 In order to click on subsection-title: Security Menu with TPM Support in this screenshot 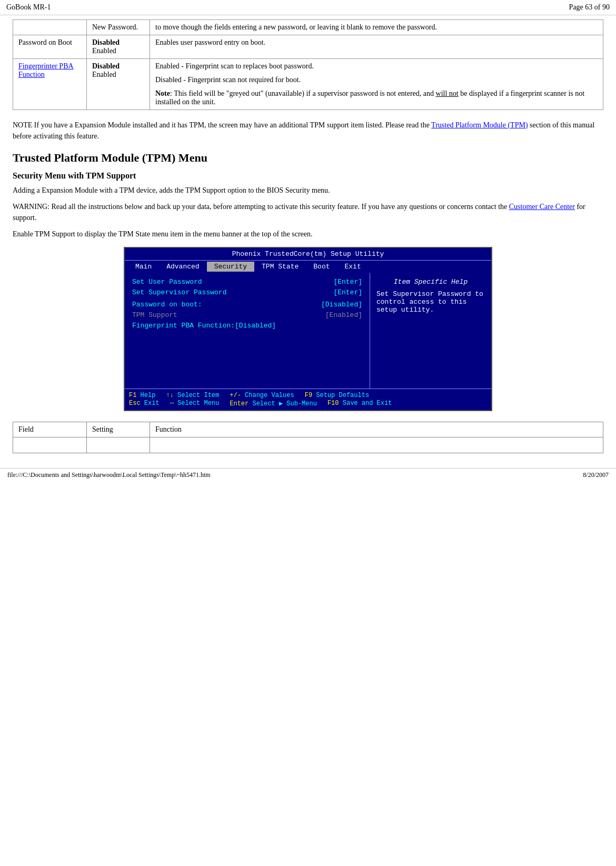, I will do `click(308, 176)`.